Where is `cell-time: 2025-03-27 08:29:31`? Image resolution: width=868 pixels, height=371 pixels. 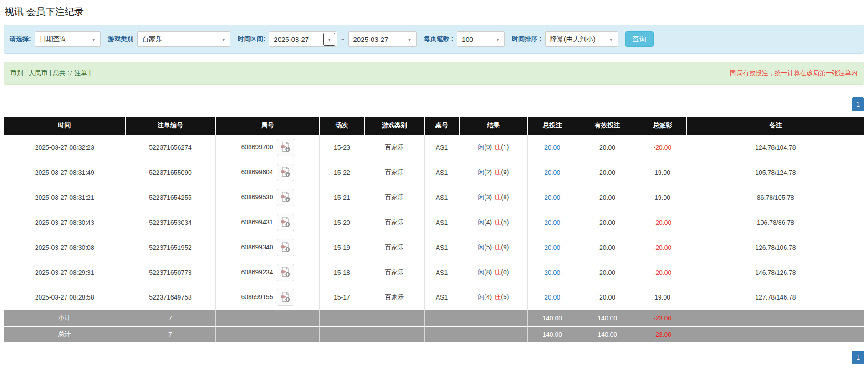 cell-time: 2025-03-27 08:29:31 is located at coordinates (65, 272).